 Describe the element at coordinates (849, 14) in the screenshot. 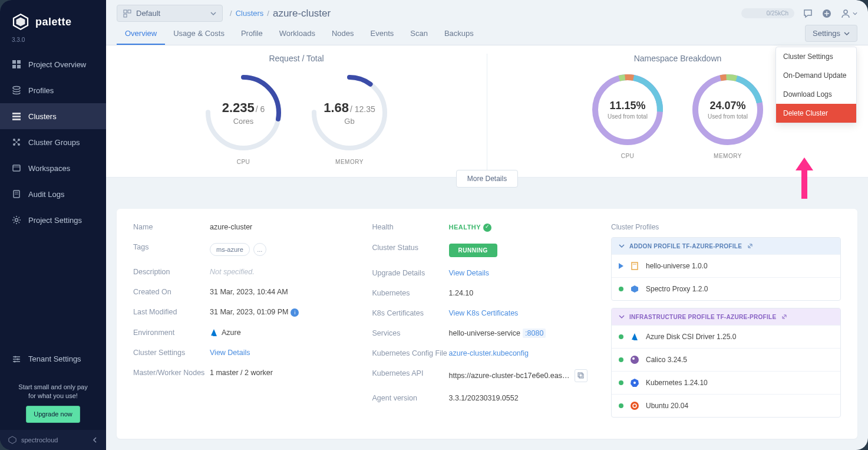

I see `user-menu` at that location.